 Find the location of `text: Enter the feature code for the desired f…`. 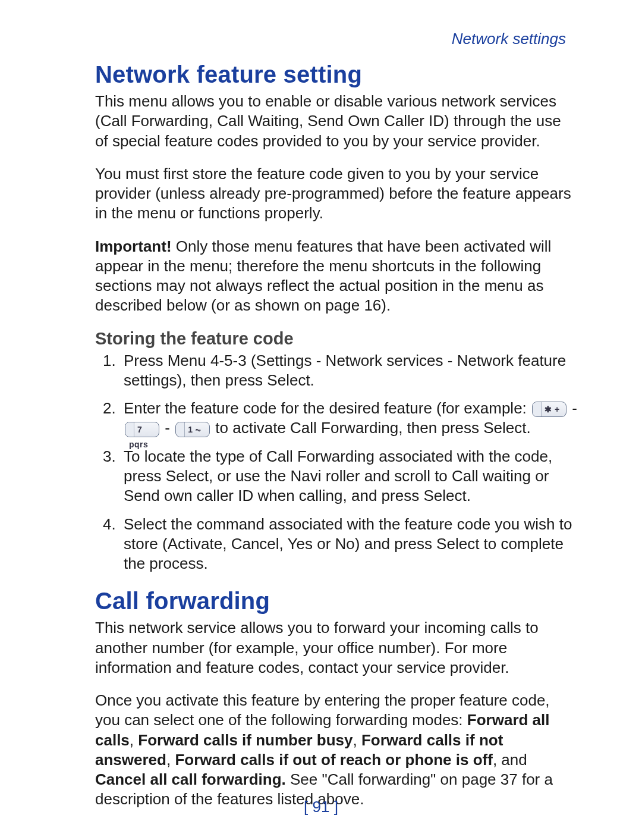

text: Enter the feature code for the desired f… is located at coordinates (327, 408).